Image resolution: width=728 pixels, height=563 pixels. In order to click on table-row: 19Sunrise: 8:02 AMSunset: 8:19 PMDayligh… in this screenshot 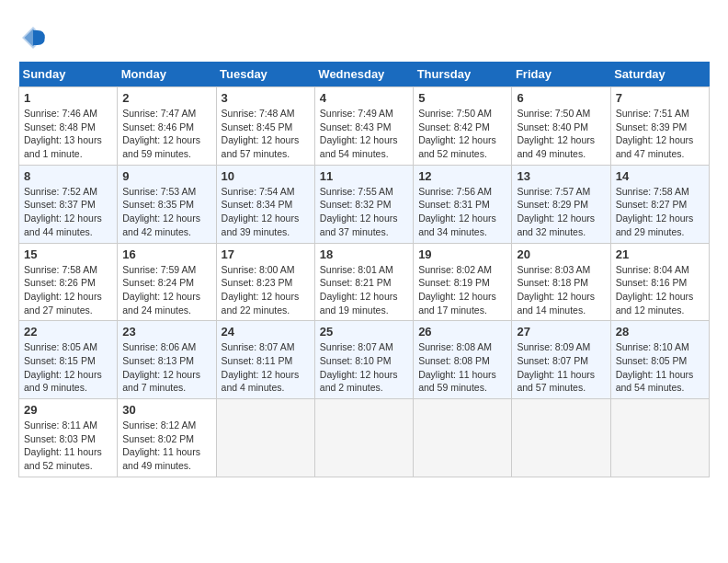, I will do `click(463, 282)`.